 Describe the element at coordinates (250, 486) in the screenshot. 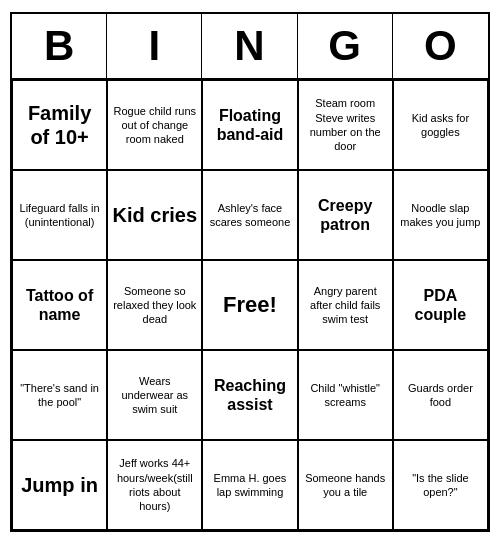

I see `cell-text-22: Emma H. goes lap swimming` at that location.